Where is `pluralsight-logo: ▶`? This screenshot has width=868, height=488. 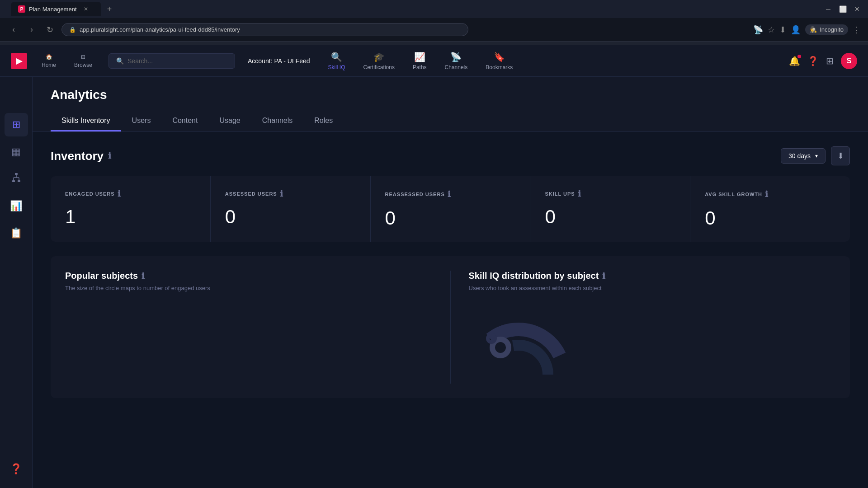
pluralsight-logo: ▶ is located at coordinates (19, 61).